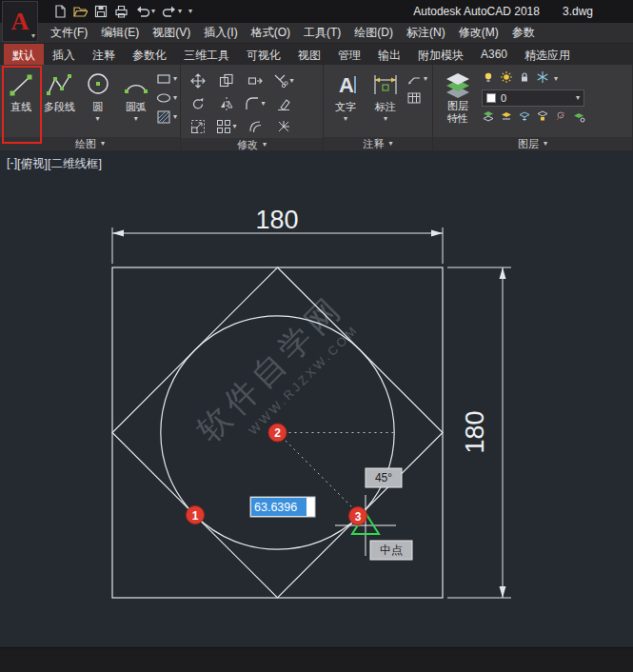 The width and height of the screenshot is (633, 672). Describe the element at coordinates (543, 78) in the screenshot. I see `layer-freeze-button` at that location.